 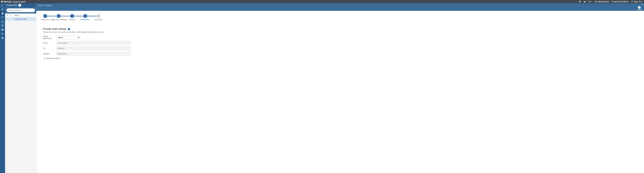 I want to click on close-button: ✕, so click(x=642, y=4).